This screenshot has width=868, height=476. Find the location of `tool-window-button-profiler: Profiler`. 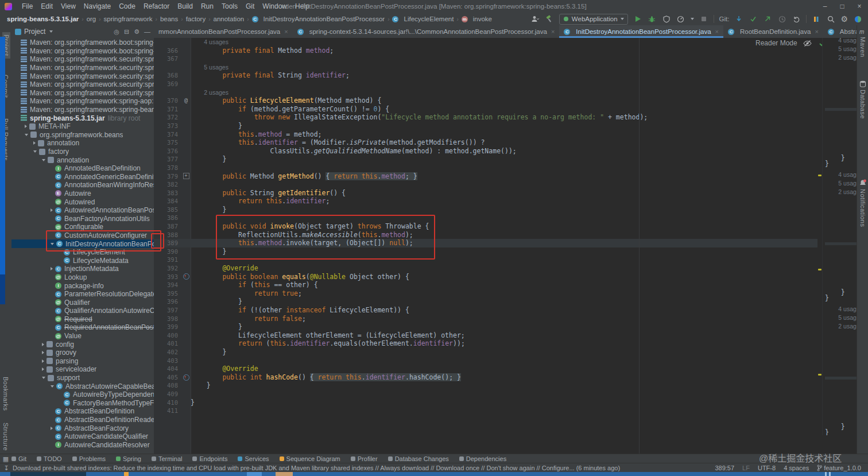

tool-window-button-profiler: Profiler is located at coordinates (364, 459).